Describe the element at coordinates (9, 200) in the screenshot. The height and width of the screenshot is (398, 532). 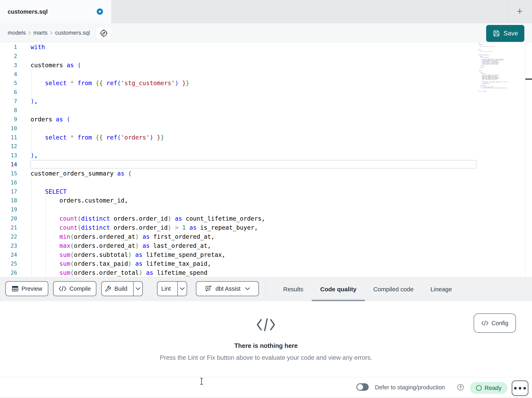
I see `line-number: 18` at that location.